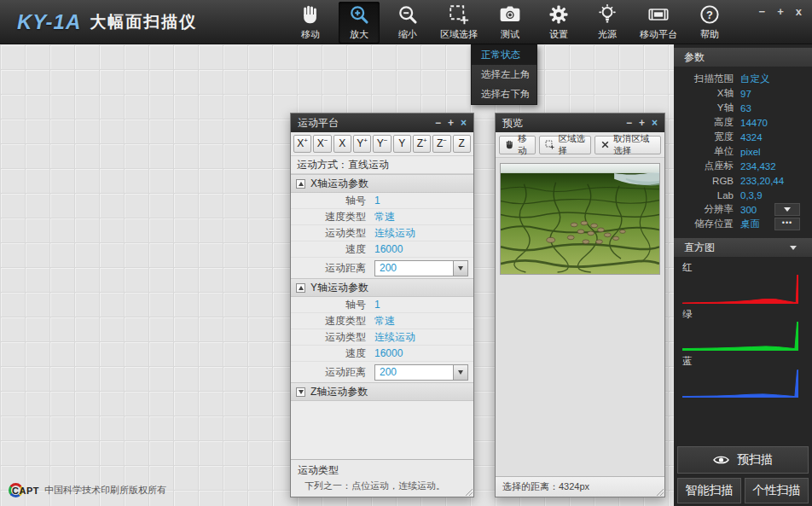 This screenshot has height=506, width=812. Describe the element at coordinates (310, 22) in the screenshot. I see `toolbar-button-move: 移动` at that location.